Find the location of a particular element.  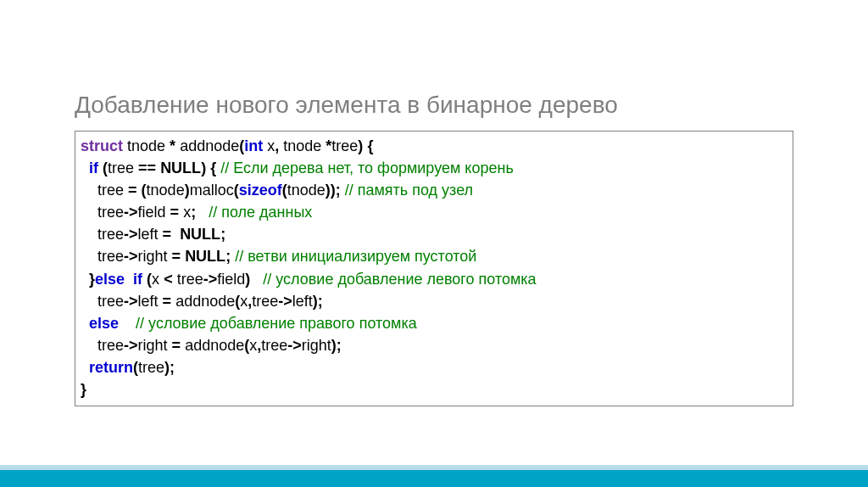

code-line: }else if (x < tree->field) // условие до… is located at coordinates (434, 279).